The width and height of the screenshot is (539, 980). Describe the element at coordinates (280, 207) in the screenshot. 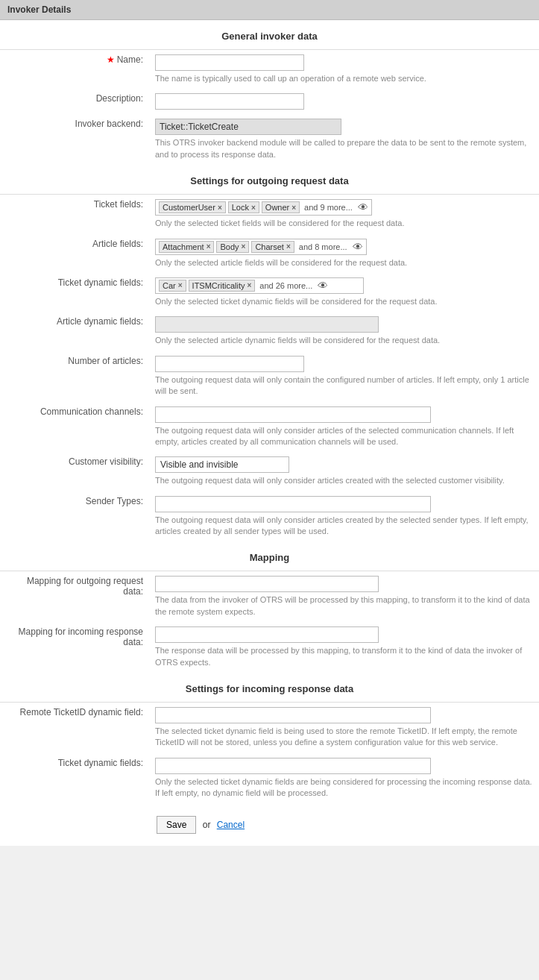

I see `tag-owner: Owner ×` at that location.